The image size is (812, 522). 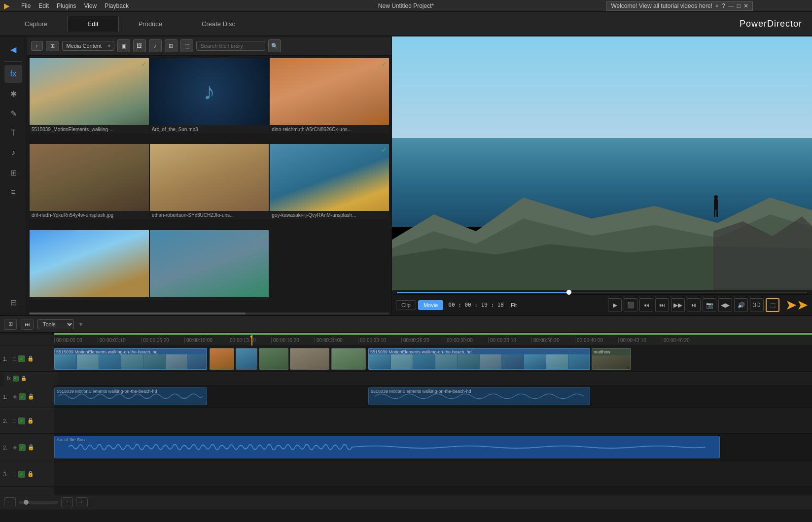 I want to click on grid-view-button: ▣, so click(x=124, y=46).